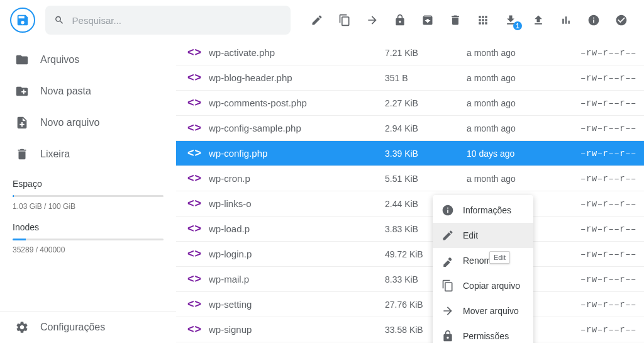 This screenshot has width=644, height=343. What do you see at coordinates (410, 229) in the screenshot?
I see `file-row: < >wp-load.p3.83 KiBa month ago–rw–r––r–…` at bounding box center [410, 229].